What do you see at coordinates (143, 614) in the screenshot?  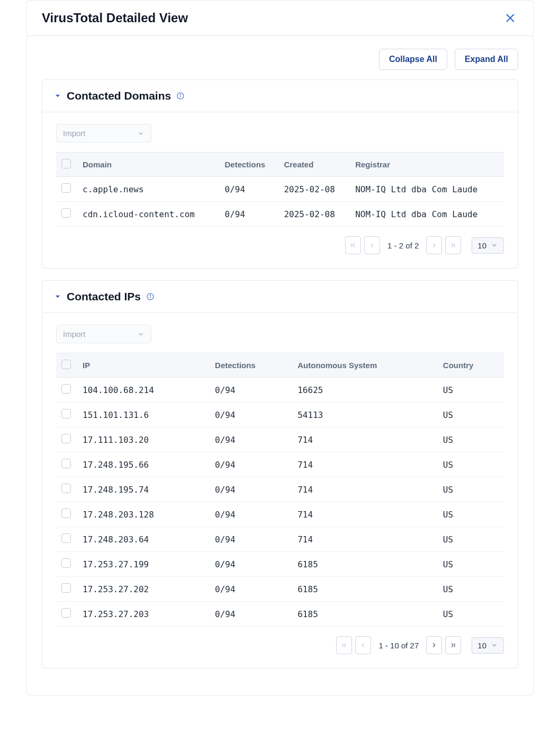 I see `cell-ip: 17.253.27.203` at bounding box center [143, 614].